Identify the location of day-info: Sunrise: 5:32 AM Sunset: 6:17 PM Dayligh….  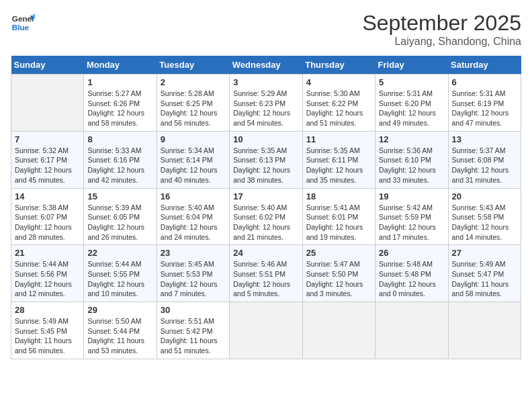
(47, 165).